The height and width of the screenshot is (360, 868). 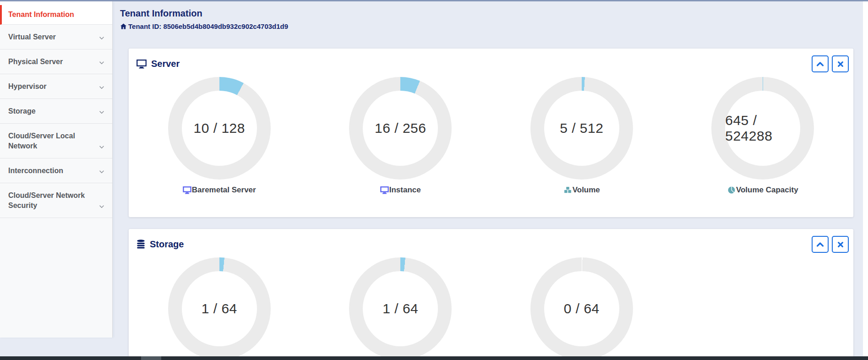 I want to click on donut-hole: 5 / 512, so click(x=582, y=128).